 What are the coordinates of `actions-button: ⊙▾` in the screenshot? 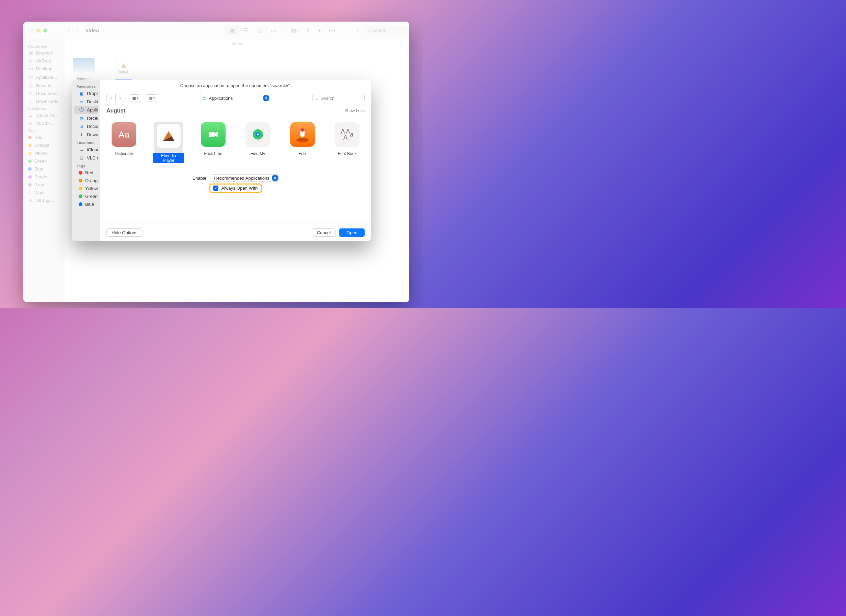 It's located at (332, 31).